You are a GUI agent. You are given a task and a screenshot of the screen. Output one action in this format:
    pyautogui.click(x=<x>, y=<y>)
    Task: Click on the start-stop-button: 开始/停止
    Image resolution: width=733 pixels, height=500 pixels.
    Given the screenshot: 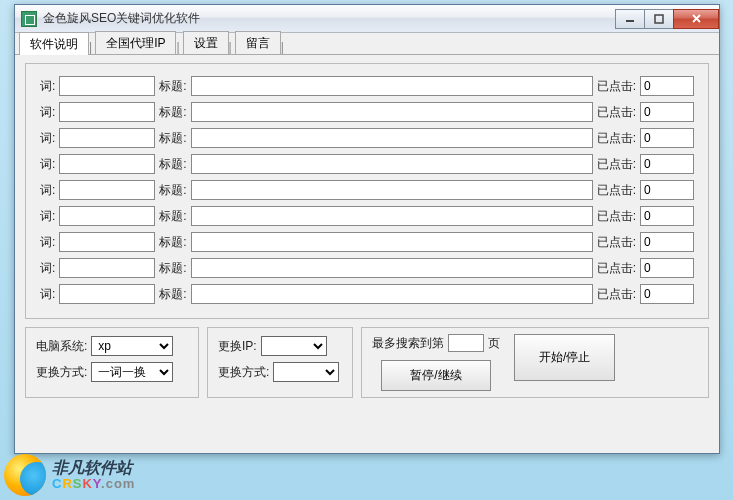 What is the action you would take?
    pyautogui.click(x=564, y=358)
    